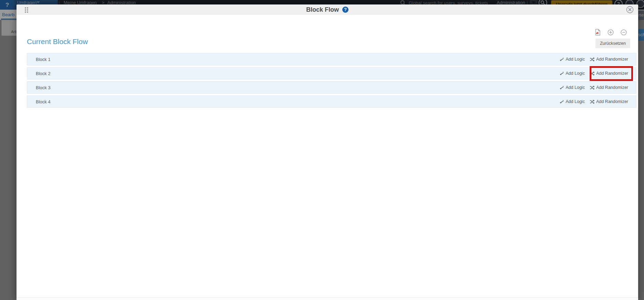  I want to click on modal-footer, so click(328, 299).